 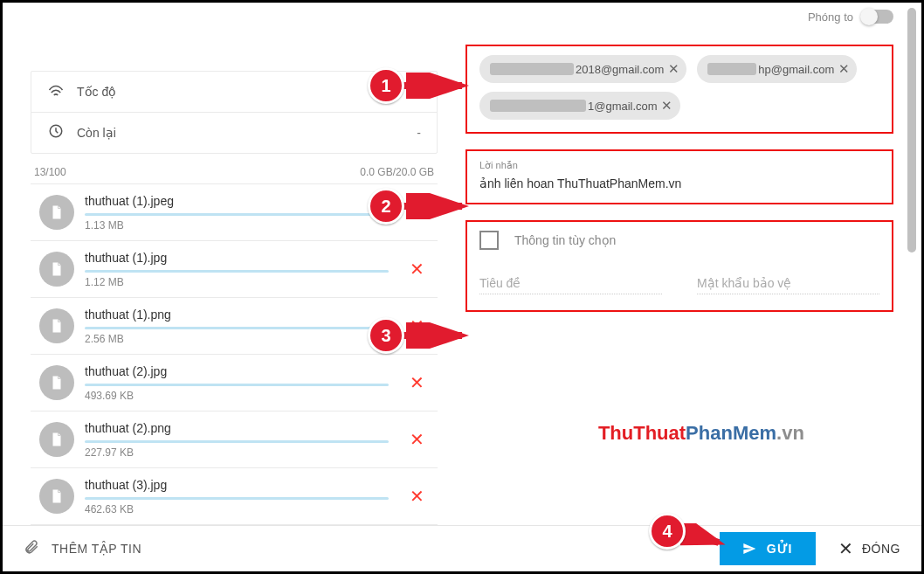 I want to click on close-button: ✕ ĐÓNG, so click(x=870, y=549).